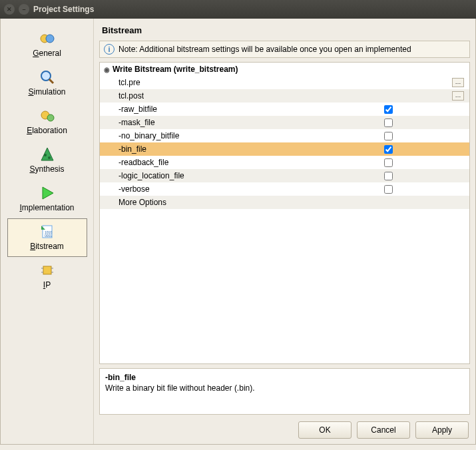 Image resolution: width=476 pixels, height=450 pixels. What do you see at coordinates (252, 136) in the screenshot?
I see `setting-name: -no_binary_bitfile` at bounding box center [252, 136].